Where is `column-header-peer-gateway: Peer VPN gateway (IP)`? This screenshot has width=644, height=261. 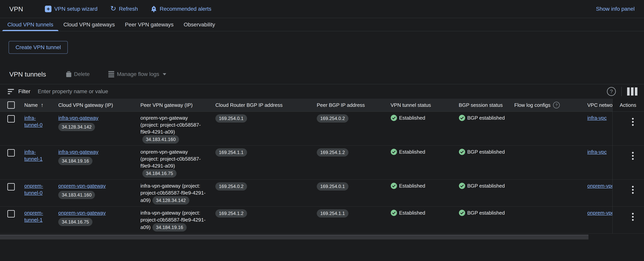
column-header-peer-gateway: Peer VPN gateway (IP) is located at coordinates (178, 105).